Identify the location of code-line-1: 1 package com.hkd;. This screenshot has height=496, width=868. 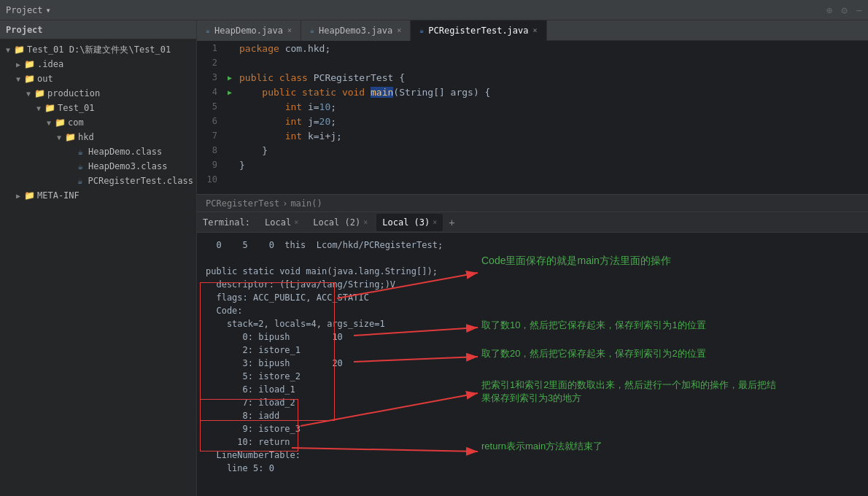
(532, 48).